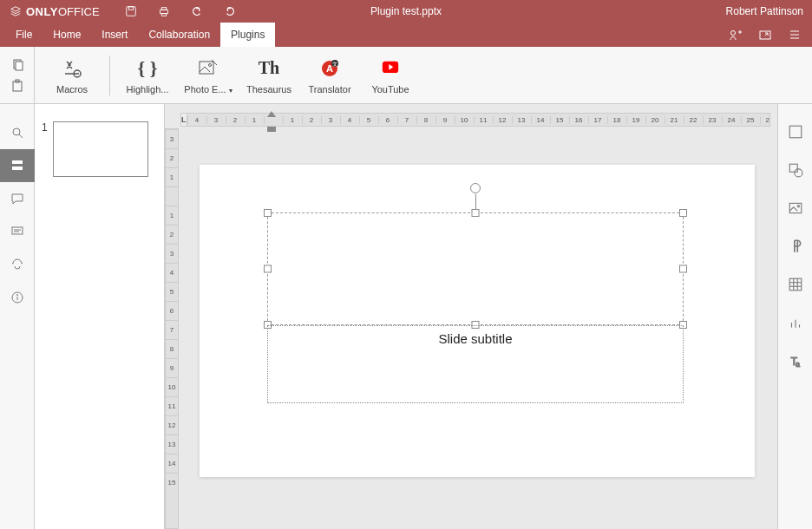 This screenshot has width=812, height=529. I want to click on copy-icon, so click(17, 65).